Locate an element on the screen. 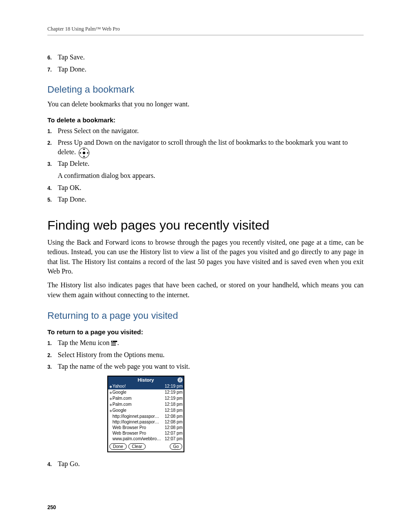 The width and height of the screenshot is (411, 532). step-item: 1.Tap the Menu icon . is located at coordinates (206, 343).